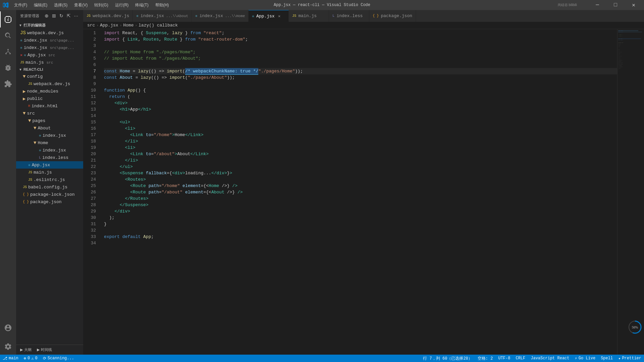 Image resolution: width=644 pixels, height=362 pixels. Describe the element at coordinates (630, 358) in the screenshot. I see `status-prettier: ✦ Prettier` at that location.